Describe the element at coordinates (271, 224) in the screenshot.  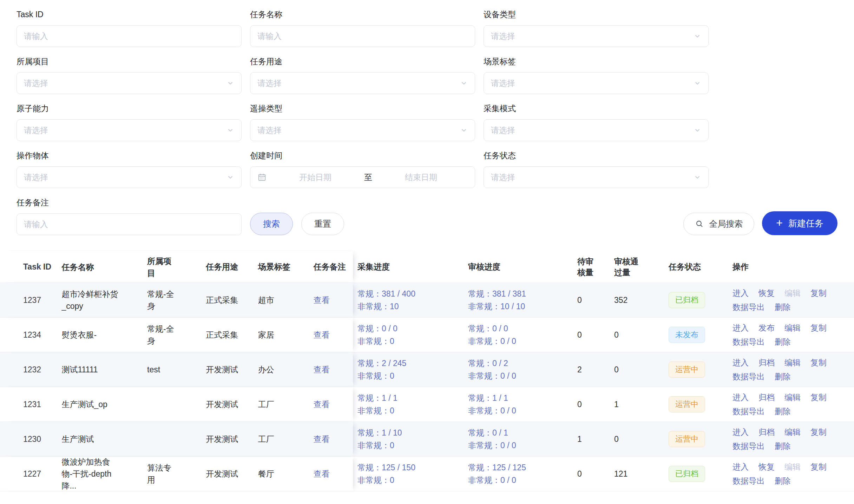
I see `search-button: 搜索` at that location.